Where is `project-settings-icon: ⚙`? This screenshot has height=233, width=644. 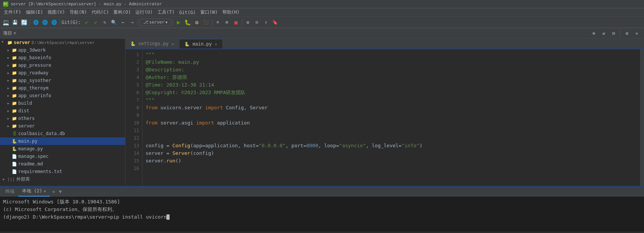
project-settings-icon: ⚙ is located at coordinates (627, 33).